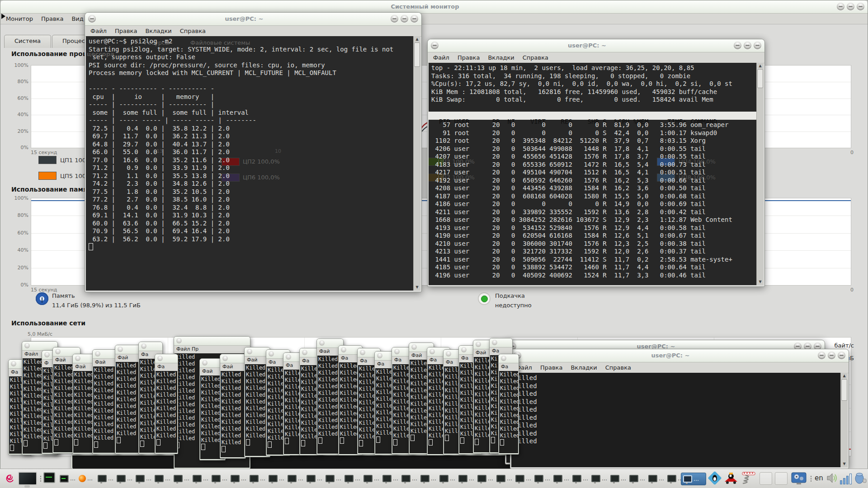 The height and width of the screenshot is (488, 868). I want to click on keyboard-layout-indicator: en, so click(819, 478).